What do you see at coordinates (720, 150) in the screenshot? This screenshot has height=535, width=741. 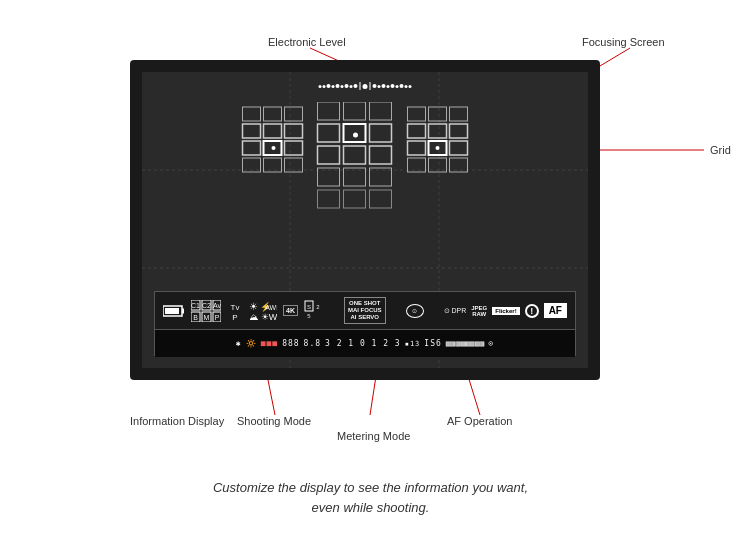 I see `grid-label: Grid` at bounding box center [720, 150].